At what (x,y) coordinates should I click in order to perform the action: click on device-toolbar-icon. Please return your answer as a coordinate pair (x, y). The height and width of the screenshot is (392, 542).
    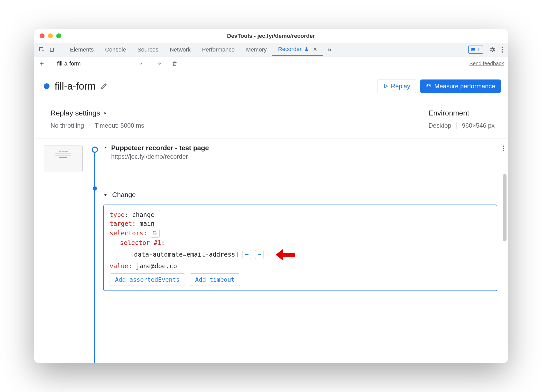
    Looking at the image, I should click on (53, 50).